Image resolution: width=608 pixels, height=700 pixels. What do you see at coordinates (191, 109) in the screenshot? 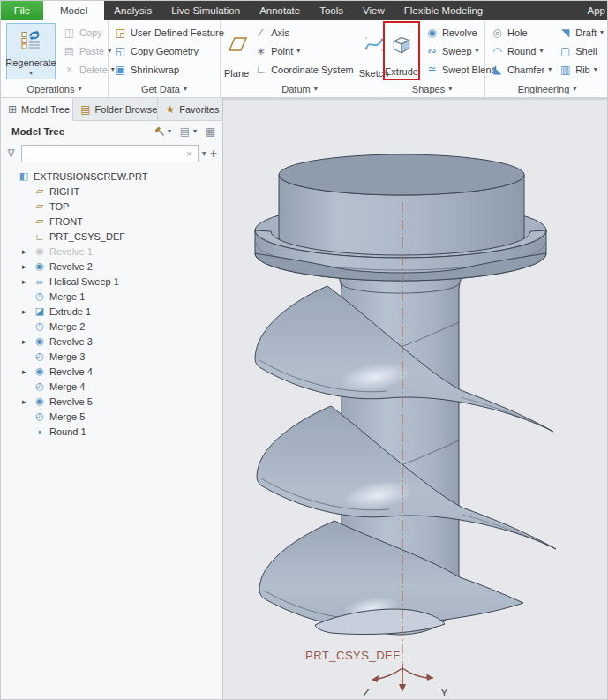
I see `tab-favorites: ★ Favorites` at bounding box center [191, 109].